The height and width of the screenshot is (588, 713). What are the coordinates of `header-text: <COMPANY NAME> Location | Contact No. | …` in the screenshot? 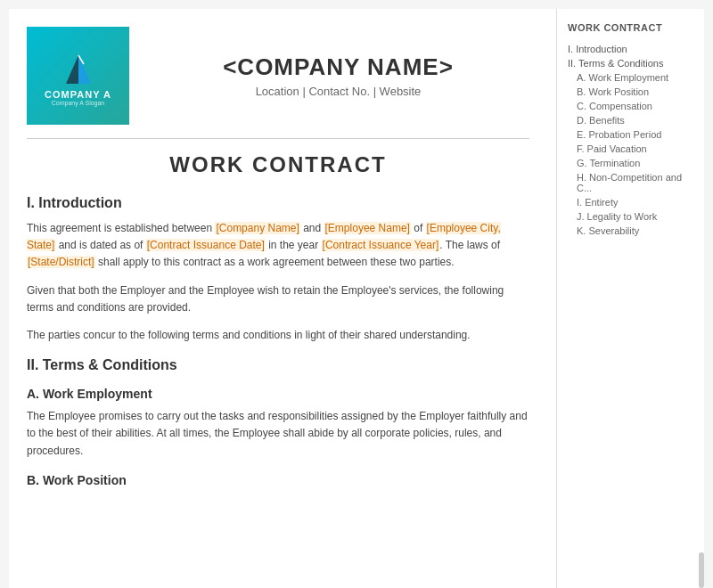 It's located at (339, 76).